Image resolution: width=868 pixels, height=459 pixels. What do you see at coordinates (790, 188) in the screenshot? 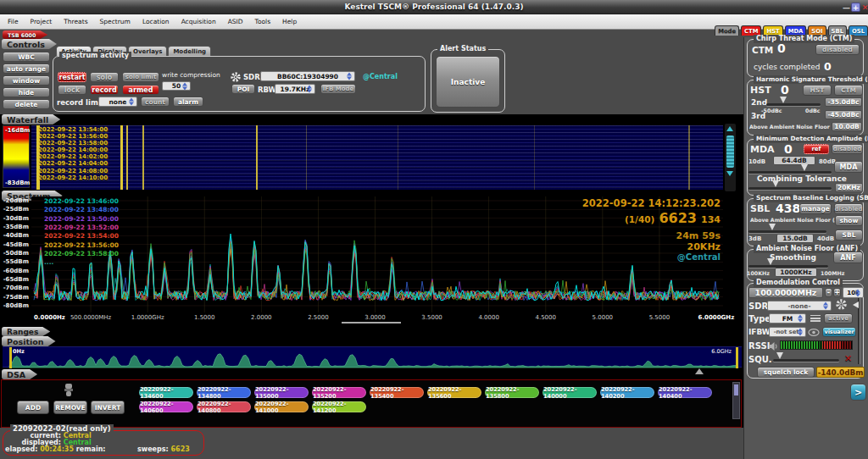
I see `mda-tolerance-slider` at bounding box center [790, 188].